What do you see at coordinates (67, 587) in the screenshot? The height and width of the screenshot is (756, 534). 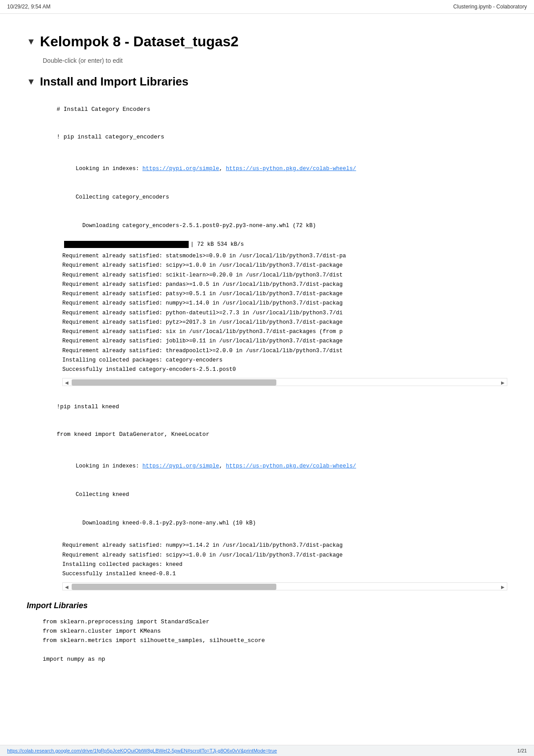 I see `scrollbar-left-arrow-2: ◀` at bounding box center [67, 587].